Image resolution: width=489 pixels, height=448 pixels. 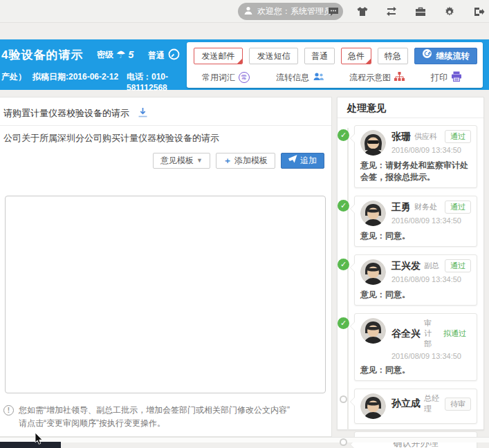 What do you see at coordinates (430, 207) in the screenshot?
I see `approver-role: 财务处` at bounding box center [430, 207].